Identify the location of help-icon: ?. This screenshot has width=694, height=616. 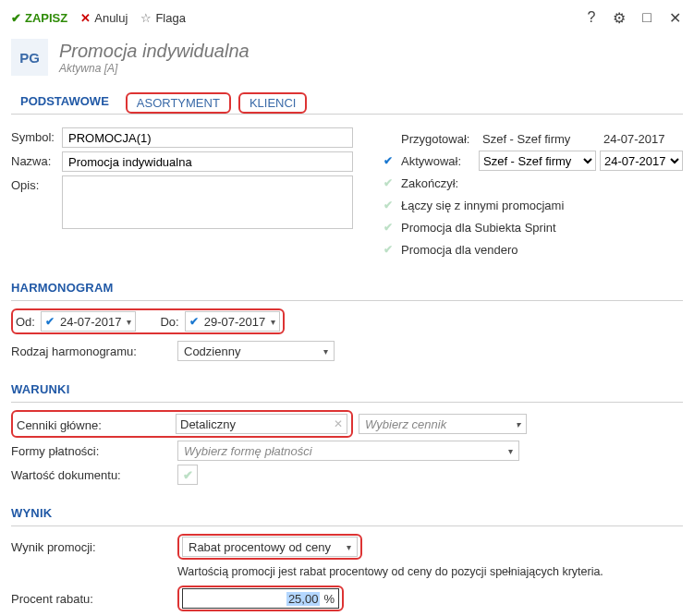
(591, 18).